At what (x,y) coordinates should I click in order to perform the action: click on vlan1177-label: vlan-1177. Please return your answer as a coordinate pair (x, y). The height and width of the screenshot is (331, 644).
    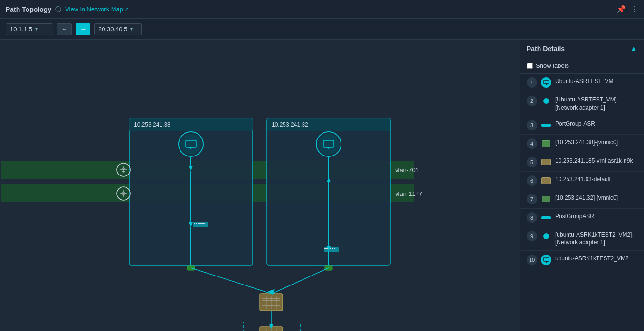
    Looking at the image, I should click on (408, 193).